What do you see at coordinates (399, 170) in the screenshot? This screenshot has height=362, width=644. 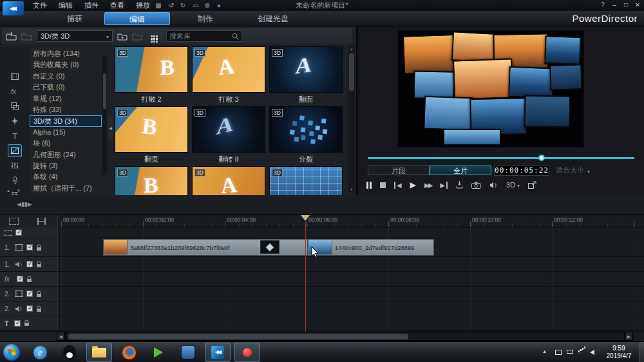 I see `segment-mode-button: 片段` at bounding box center [399, 170].